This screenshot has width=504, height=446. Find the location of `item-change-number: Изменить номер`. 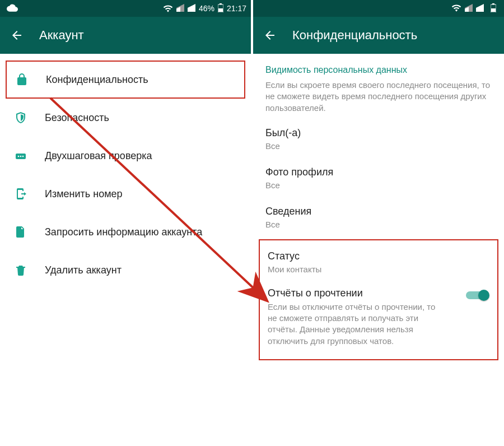

item-change-number: Изменить номер is located at coordinates (125, 194).